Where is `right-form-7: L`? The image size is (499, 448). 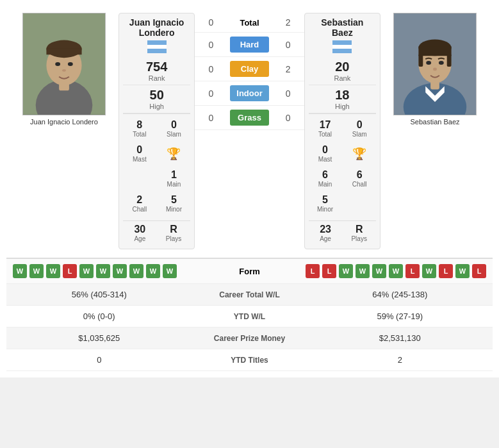 right-form-7: L is located at coordinates (413, 271).